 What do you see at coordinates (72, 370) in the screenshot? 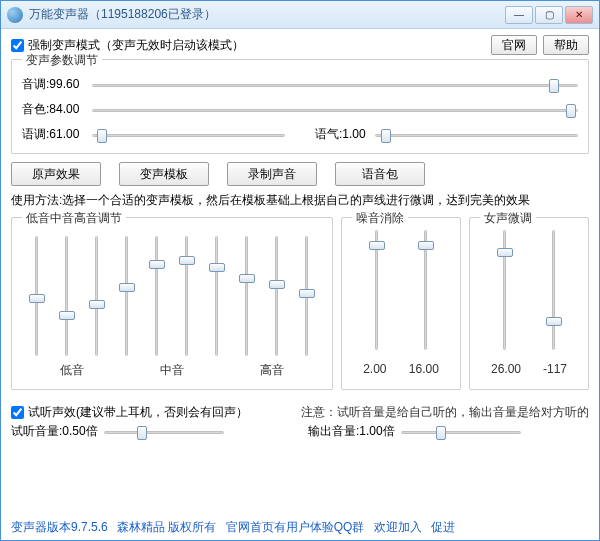
I see `eq-low-label: 低音` at bounding box center [72, 370].